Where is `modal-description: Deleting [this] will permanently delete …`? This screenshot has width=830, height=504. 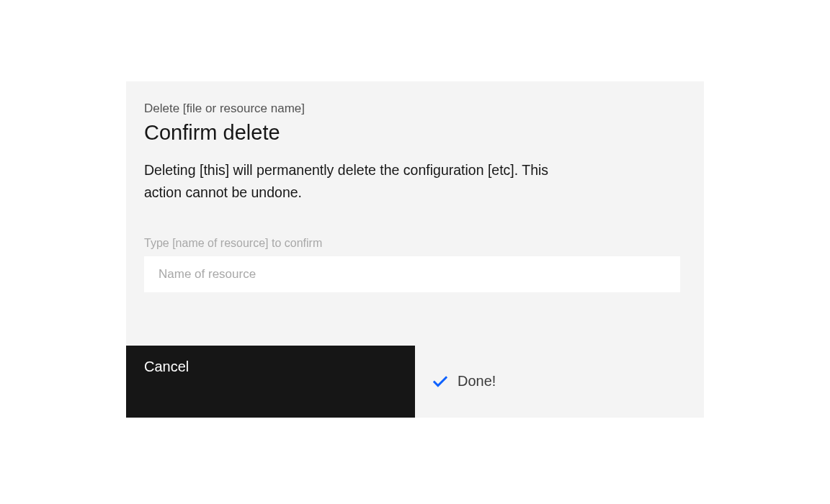 modal-description: Deleting [this] will permanently delete … is located at coordinates (353, 181).